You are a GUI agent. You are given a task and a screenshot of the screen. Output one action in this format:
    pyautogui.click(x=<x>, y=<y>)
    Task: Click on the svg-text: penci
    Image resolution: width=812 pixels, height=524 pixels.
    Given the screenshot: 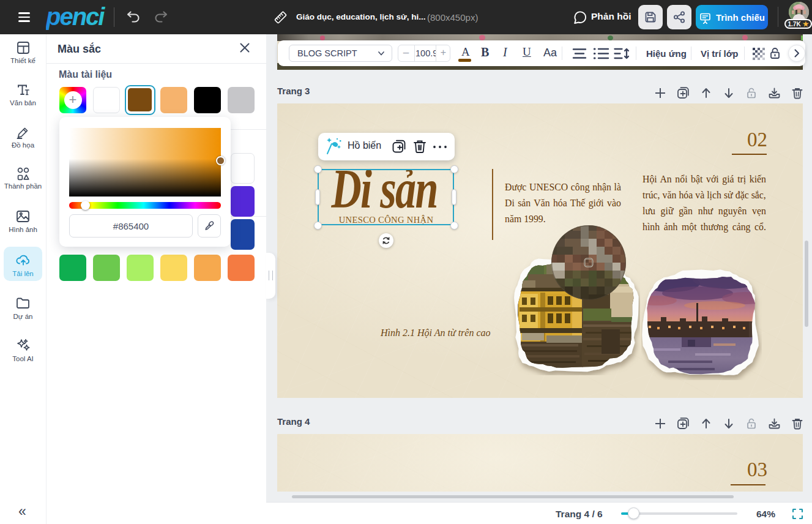 What is the action you would take?
    pyautogui.click(x=76, y=17)
    